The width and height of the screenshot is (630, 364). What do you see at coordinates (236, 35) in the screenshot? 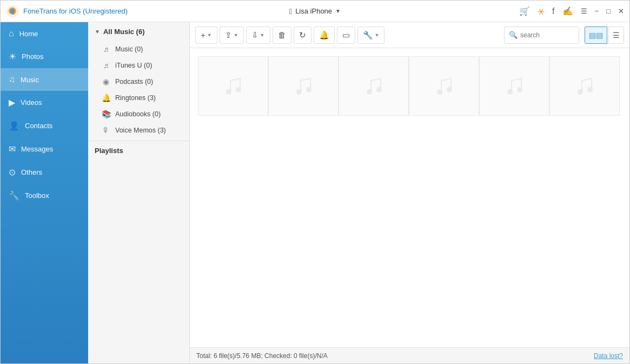
I see `export-dropdown-arrow: ▼` at bounding box center [236, 35].